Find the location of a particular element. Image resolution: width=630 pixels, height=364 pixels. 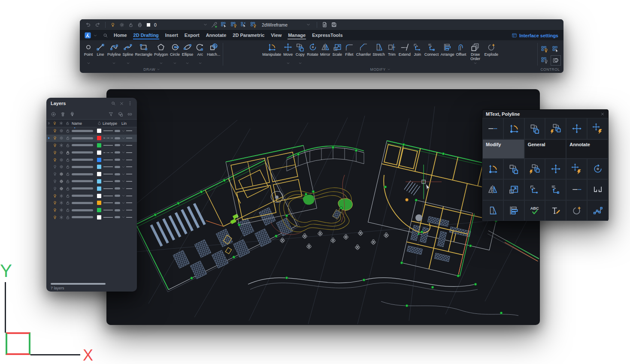

name-column-header: Name is located at coordinates (83, 123).